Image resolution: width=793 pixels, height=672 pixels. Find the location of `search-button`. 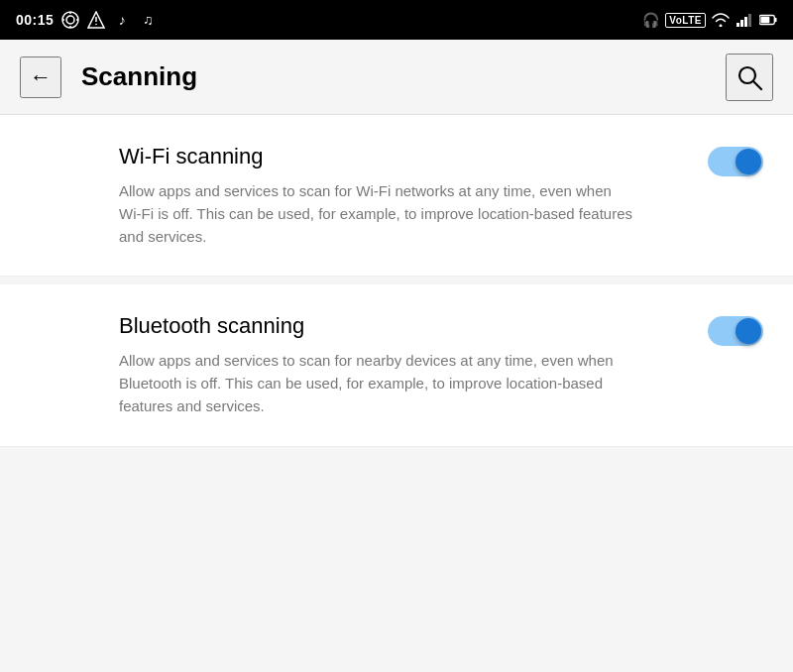

search-button is located at coordinates (749, 77).